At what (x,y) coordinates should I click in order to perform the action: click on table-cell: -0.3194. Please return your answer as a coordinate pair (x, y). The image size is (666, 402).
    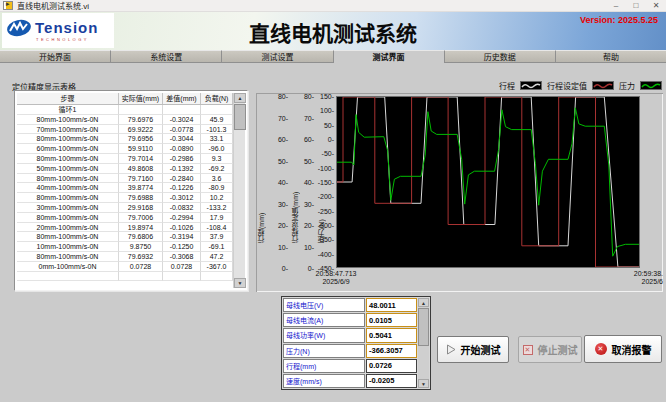
    Looking at the image, I should click on (182, 237).